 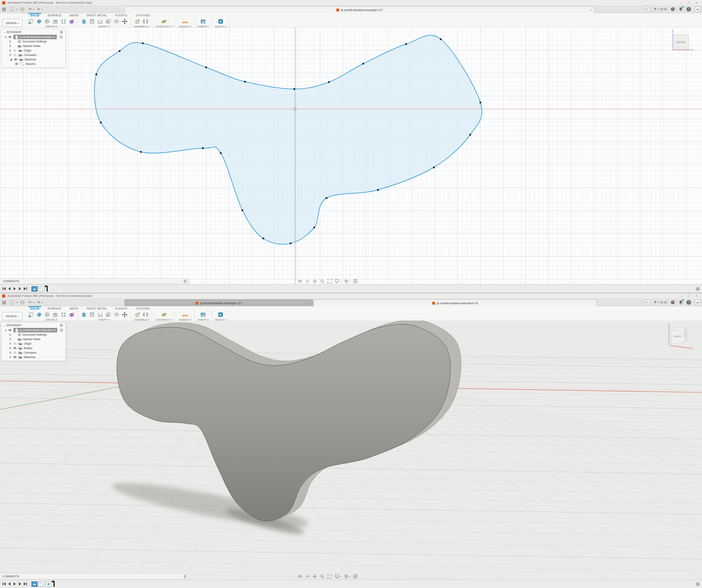 What do you see at coordinates (39, 314) in the screenshot?
I see `extrude-icon` at bounding box center [39, 314].